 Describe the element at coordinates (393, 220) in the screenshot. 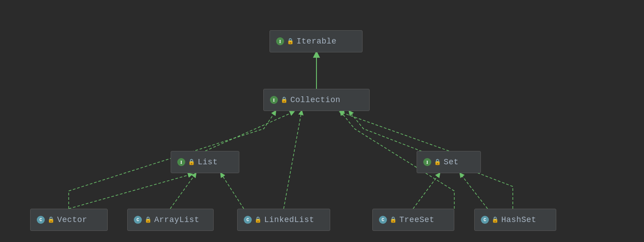

I see `lock-icon-treeset: 🔒` at that location.